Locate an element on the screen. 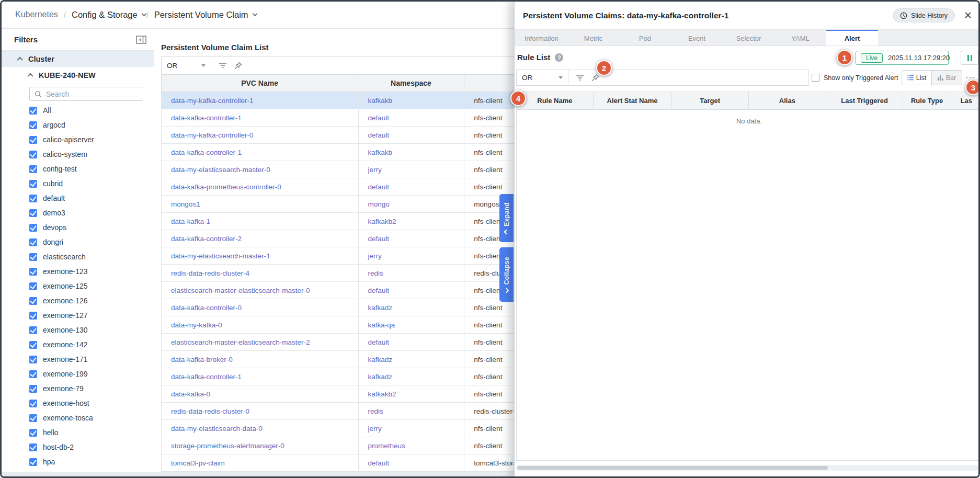 This screenshot has height=478, width=980. namespace-checkbox-row: demo3 is located at coordinates (92, 213).